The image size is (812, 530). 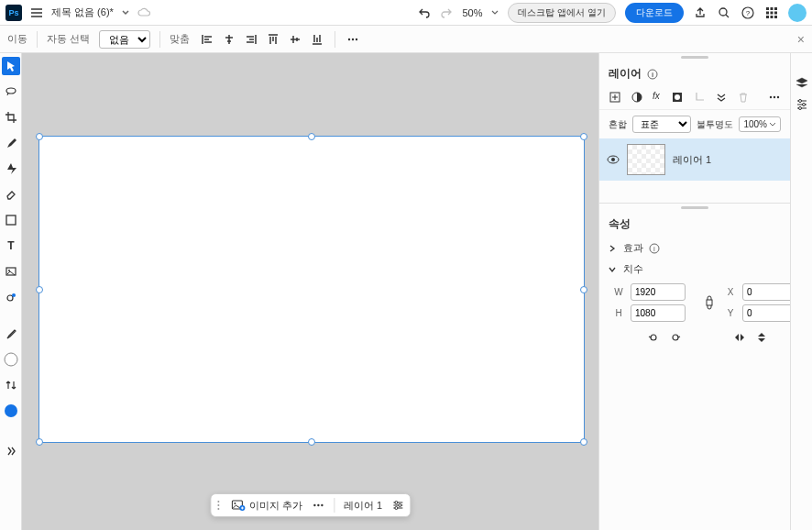 I want to click on align-left-icon, so click(x=207, y=39).